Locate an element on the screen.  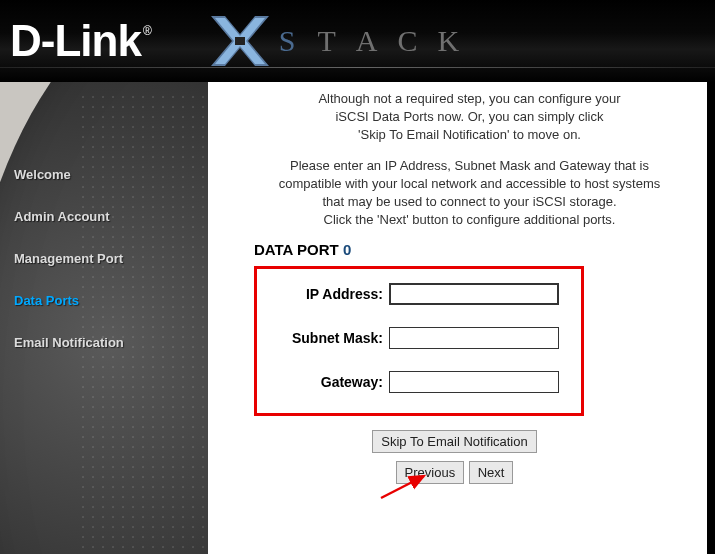
logo-reg: ® is located at coordinates (147, 31).